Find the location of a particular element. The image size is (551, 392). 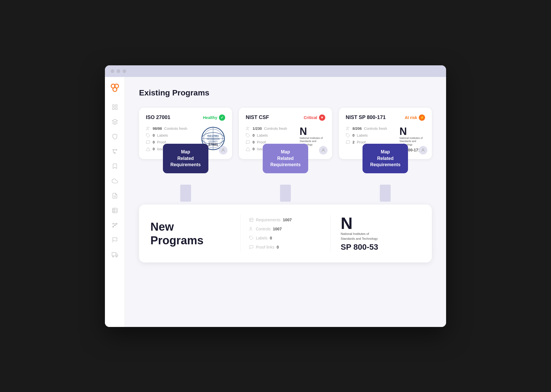

issues-icon is located at coordinates (148, 149).